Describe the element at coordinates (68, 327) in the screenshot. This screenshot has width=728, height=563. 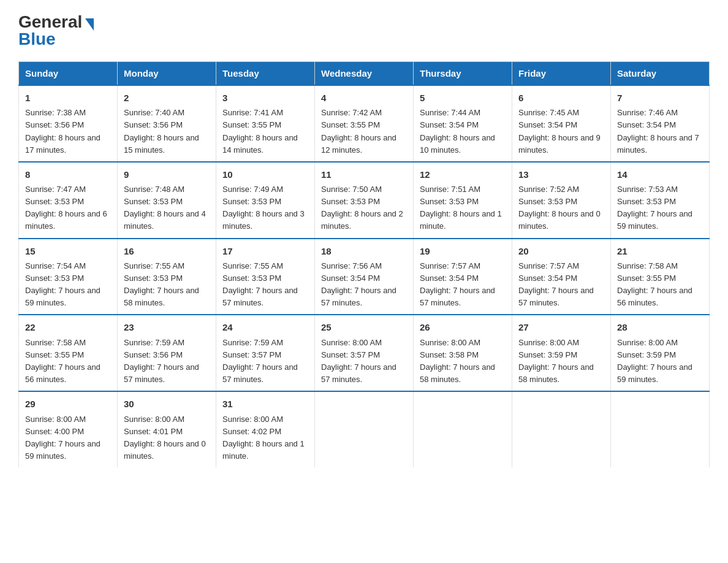
I see `day-number: 22` at that location.